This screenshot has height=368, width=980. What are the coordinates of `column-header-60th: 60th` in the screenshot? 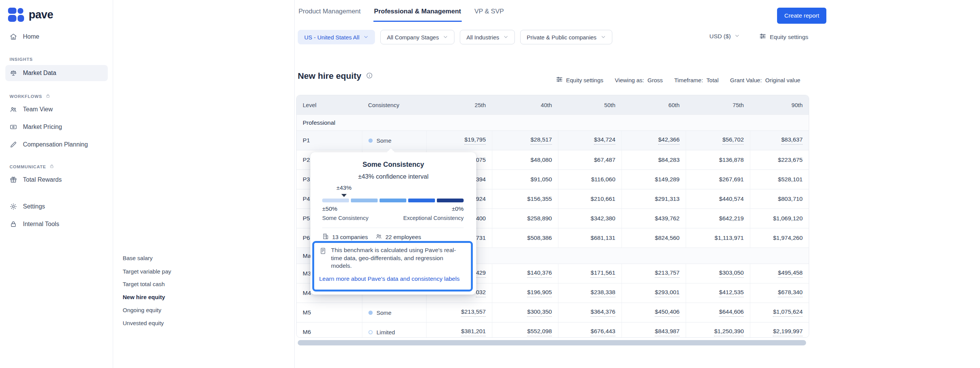 It's located at (654, 105).